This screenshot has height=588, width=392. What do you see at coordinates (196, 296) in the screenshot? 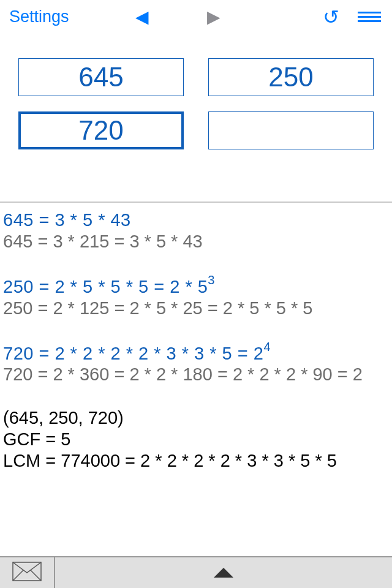
I see `factorization-250: 250 = 2 * 5 * 5 * 5 = 2 * 53 250 = 2 * 1…` at bounding box center [196, 296].